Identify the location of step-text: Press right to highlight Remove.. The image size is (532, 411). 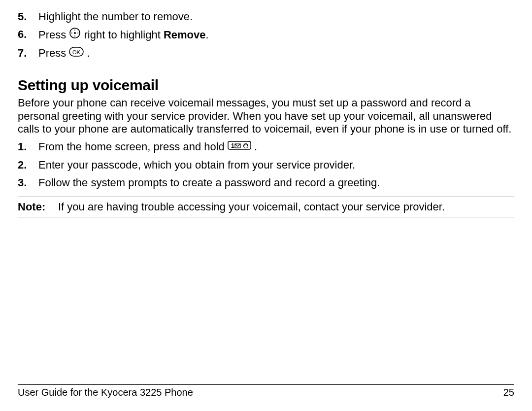
(124, 35).